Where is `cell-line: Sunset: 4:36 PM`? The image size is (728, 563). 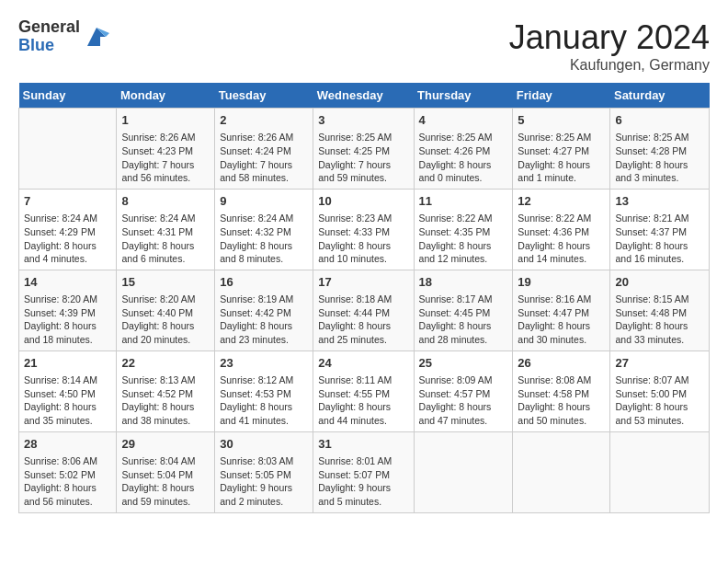
cell-line: Sunset: 4:36 PM is located at coordinates (553, 232).